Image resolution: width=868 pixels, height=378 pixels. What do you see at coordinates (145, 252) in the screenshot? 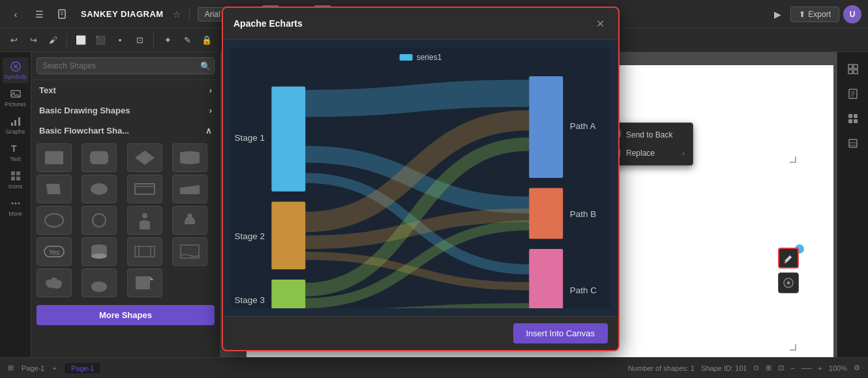
I see `shape-process` at bounding box center [145, 252].